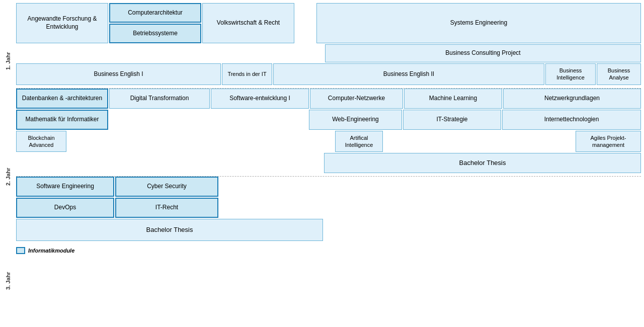 This screenshot has height=327, width=644. I want to click on gap1, so click(305, 23).